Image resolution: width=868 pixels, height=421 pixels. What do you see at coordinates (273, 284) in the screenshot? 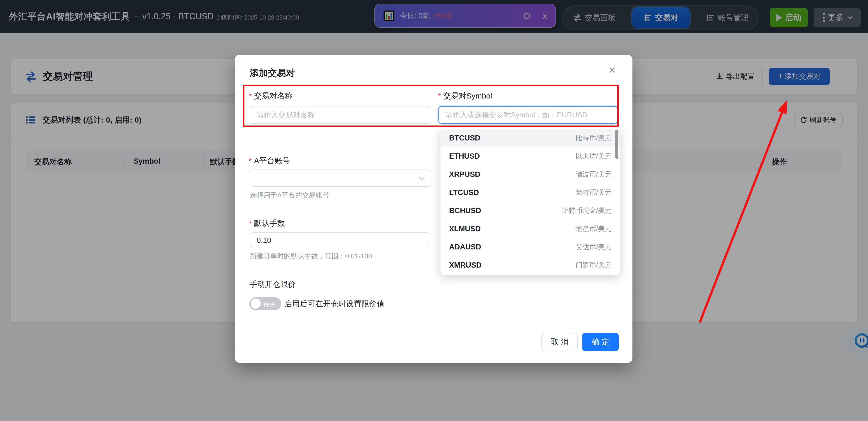
I see `field-label-limit: 手动开仓限价` at bounding box center [273, 284].